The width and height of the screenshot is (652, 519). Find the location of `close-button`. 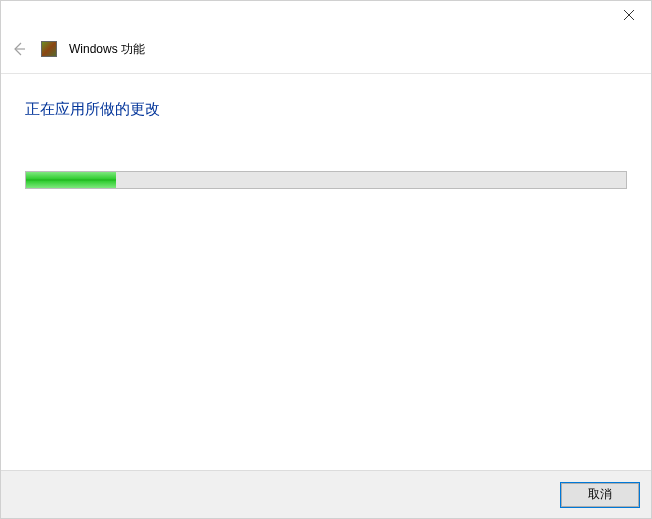

close-button is located at coordinates (628, 15).